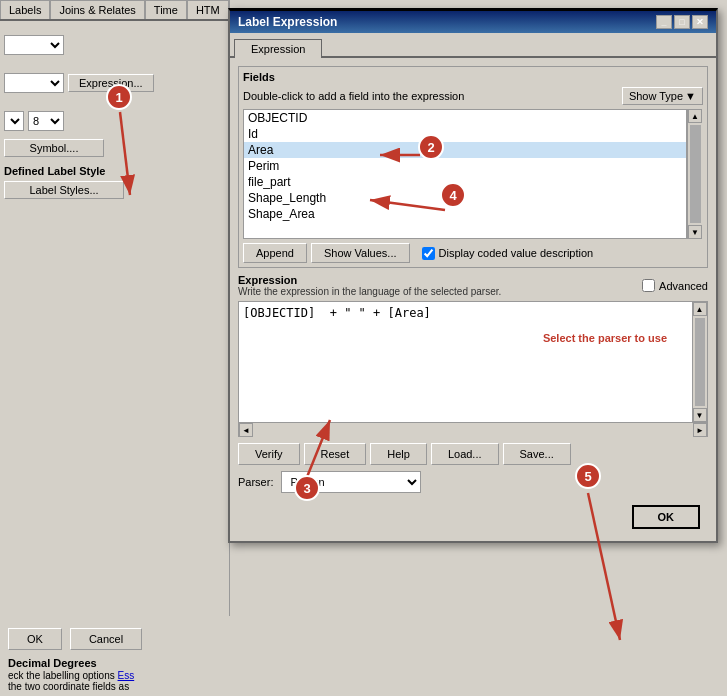 This screenshot has width=727, height=696. Describe the element at coordinates (465, 214) in the screenshot. I see `field-shape-area: Shape_Area` at that location.